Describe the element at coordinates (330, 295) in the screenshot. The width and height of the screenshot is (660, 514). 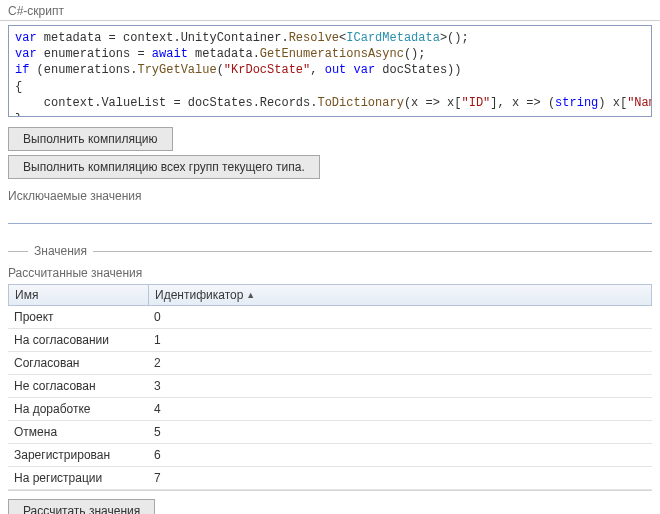
I see `grid-header: Имя Идентификатор ▲` at that location.